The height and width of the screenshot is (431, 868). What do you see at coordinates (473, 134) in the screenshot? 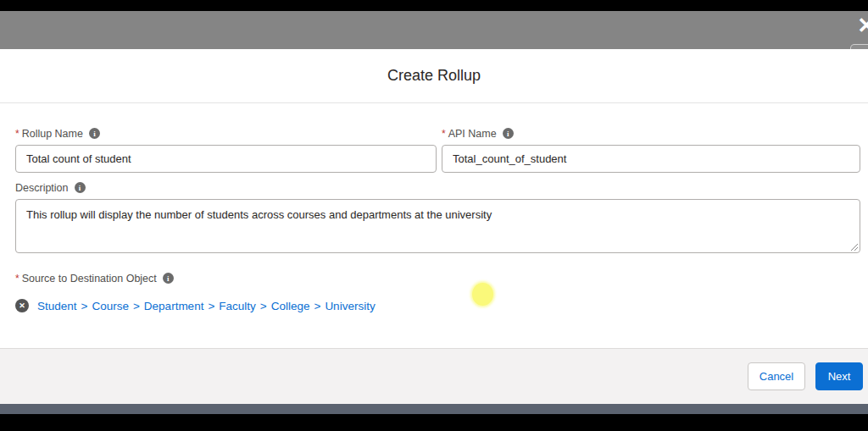
I see `api-name-label-text: API Name` at bounding box center [473, 134].